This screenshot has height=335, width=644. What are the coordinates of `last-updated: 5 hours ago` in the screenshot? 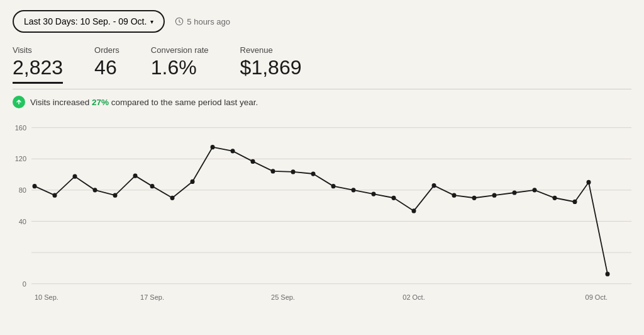 It's located at (203, 21).